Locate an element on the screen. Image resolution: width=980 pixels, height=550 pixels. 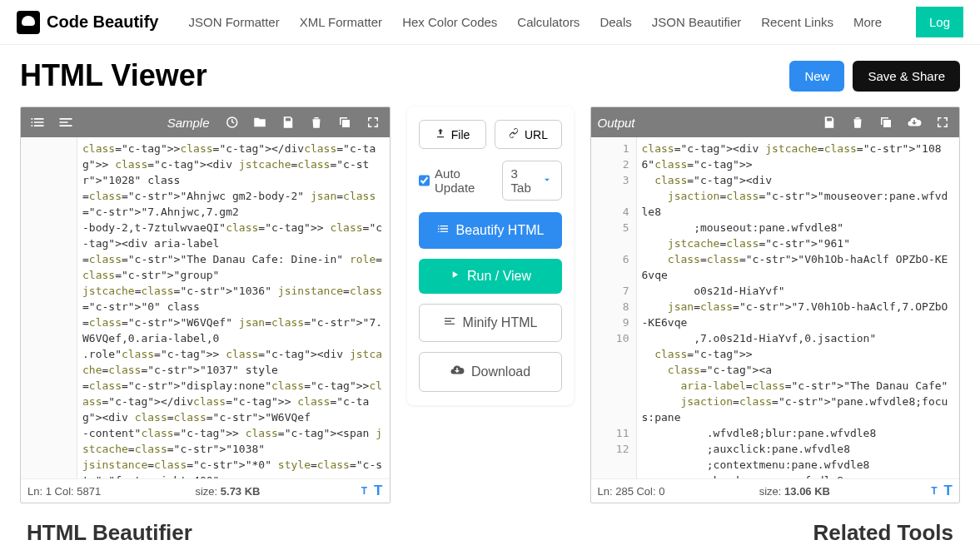
auto-update-checkbox-label: Auto Update is located at coordinates (456, 181).